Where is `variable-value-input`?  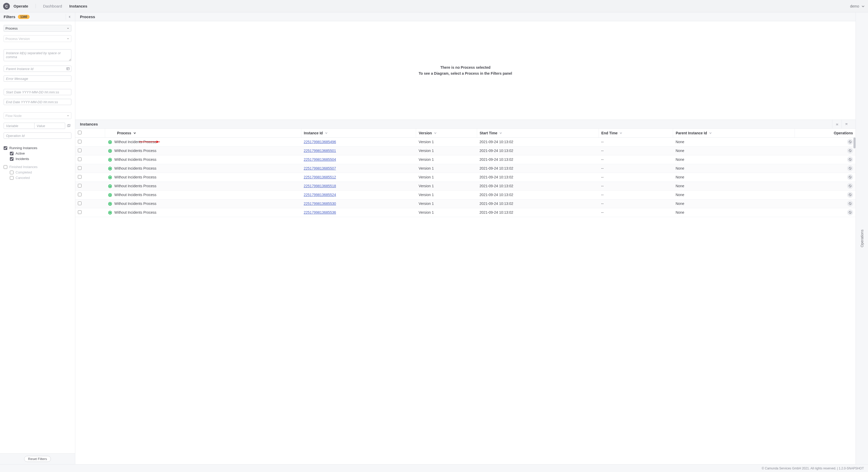
variable-value-input is located at coordinates (50, 126).